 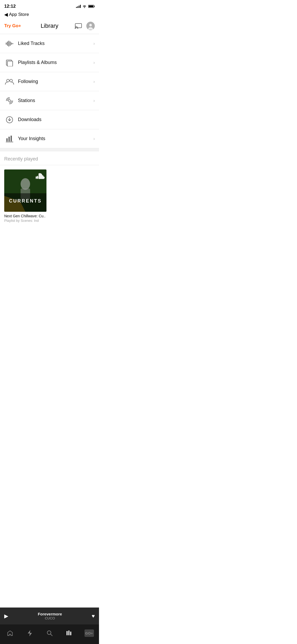 I want to click on following-icon, so click(x=10, y=82).